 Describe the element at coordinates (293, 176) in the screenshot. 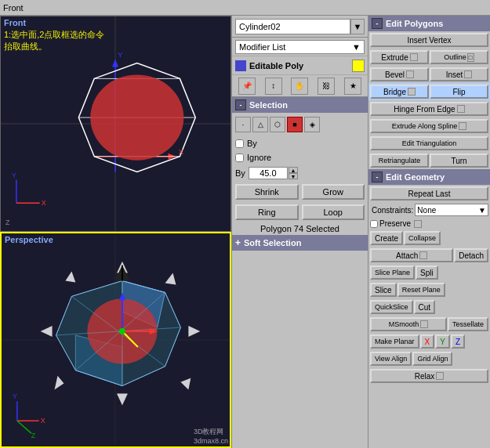

I see `spinner-down: ▼` at that location.